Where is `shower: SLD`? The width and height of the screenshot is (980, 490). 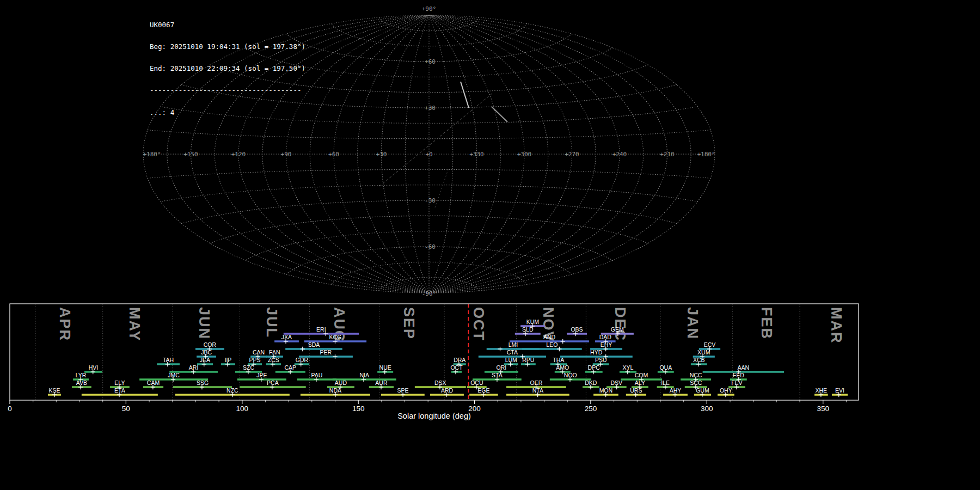 shower: SLD is located at coordinates (528, 331).